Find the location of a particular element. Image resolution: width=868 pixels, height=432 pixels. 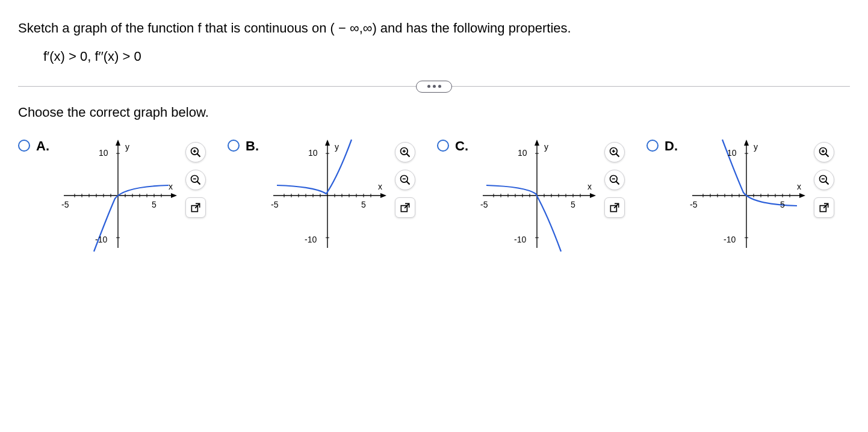

condition-text: f′(x) > 0, f′′(x) > 0 is located at coordinates (434, 57).